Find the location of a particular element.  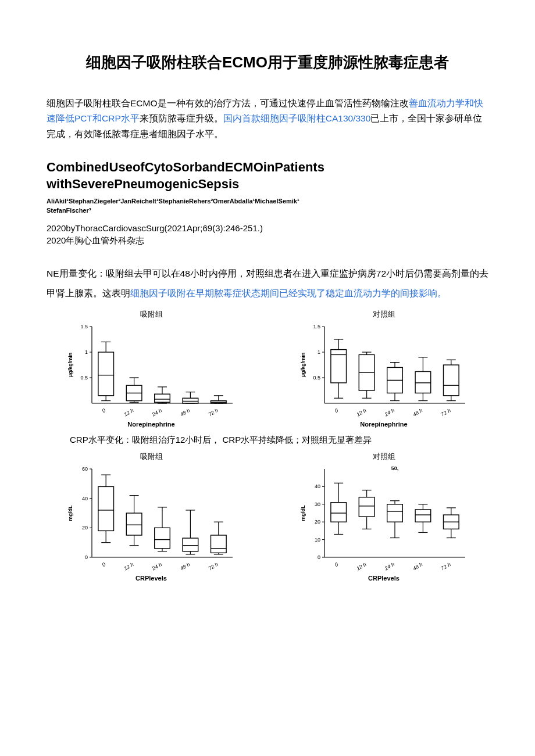

svg-text: 50, is located at coordinates (395, 468).